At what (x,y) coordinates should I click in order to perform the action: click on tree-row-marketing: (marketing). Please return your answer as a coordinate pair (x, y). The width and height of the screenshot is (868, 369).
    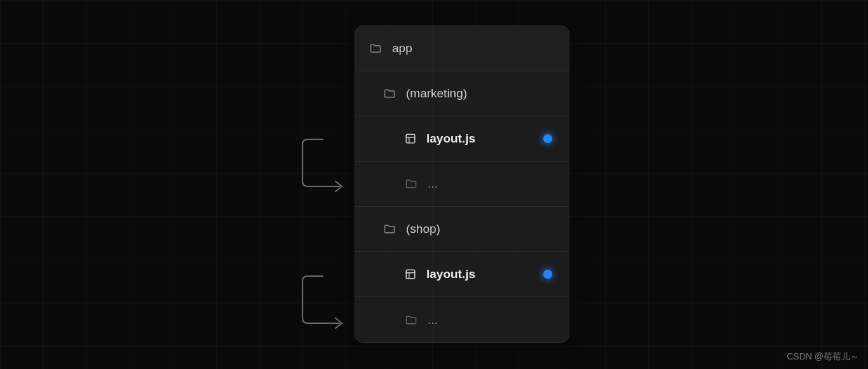
    Looking at the image, I should click on (462, 94).